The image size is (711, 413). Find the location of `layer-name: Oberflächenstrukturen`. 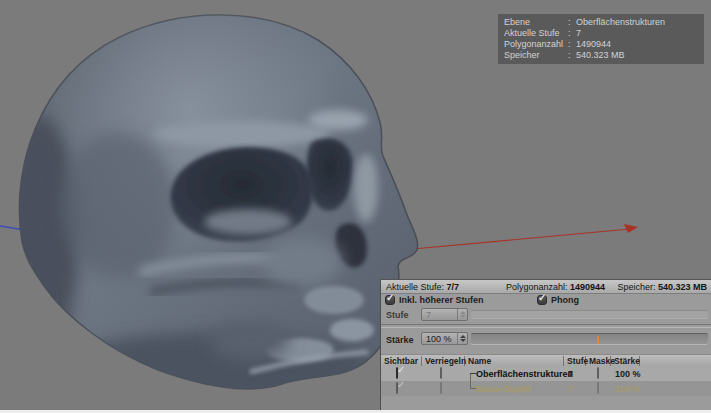

layer-name: Oberflächenstrukturen is located at coordinates (524, 374).